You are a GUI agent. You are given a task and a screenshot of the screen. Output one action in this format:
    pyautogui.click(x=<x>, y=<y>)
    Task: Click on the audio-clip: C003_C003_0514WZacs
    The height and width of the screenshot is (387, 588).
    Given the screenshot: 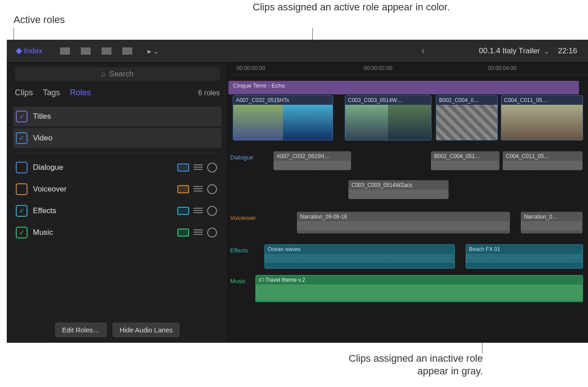 What is the action you would take?
    pyautogui.click(x=398, y=190)
    